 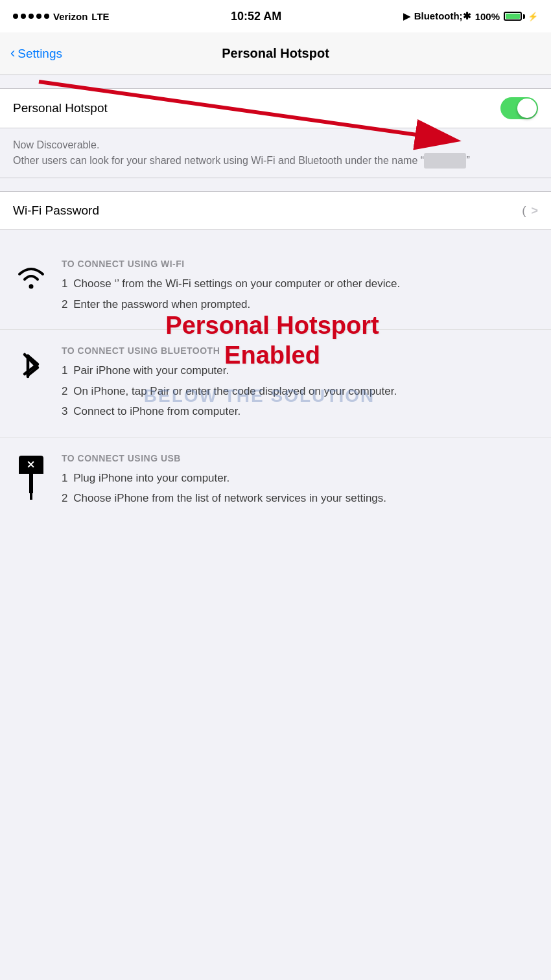 What do you see at coordinates (31, 16) in the screenshot?
I see `dot3` at bounding box center [31, 16].